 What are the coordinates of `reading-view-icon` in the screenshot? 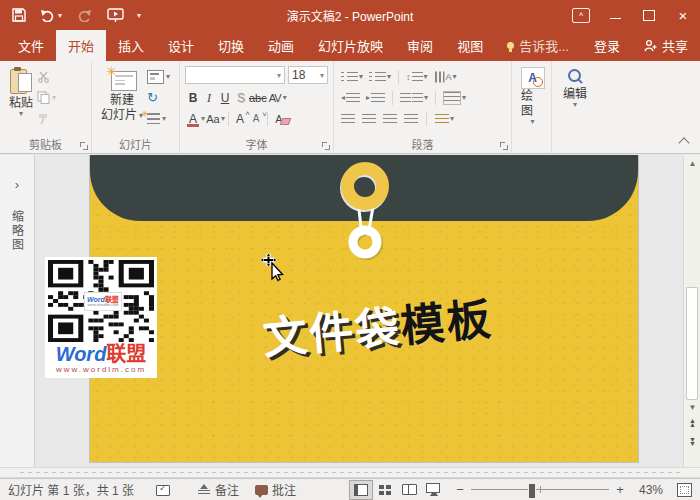 It's located at (410, 490).